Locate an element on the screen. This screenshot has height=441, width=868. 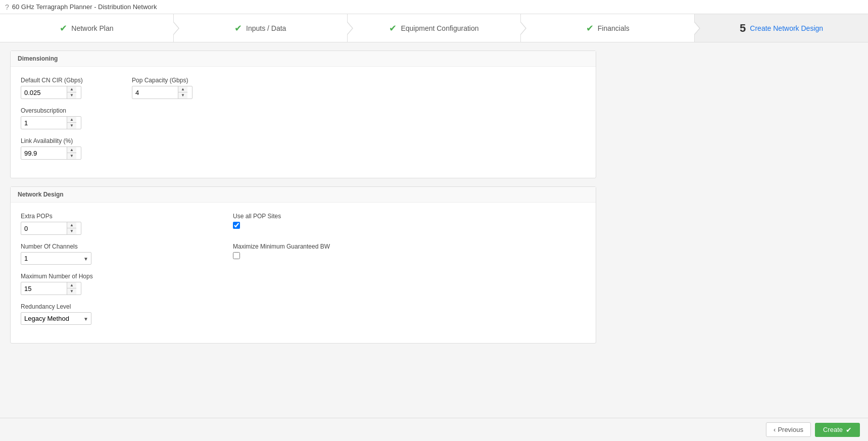
dimensioning-row1: Default CN CIR (Gbps) ▲ ▼ Pop Capacity (… is located at coordinates (303, 88).